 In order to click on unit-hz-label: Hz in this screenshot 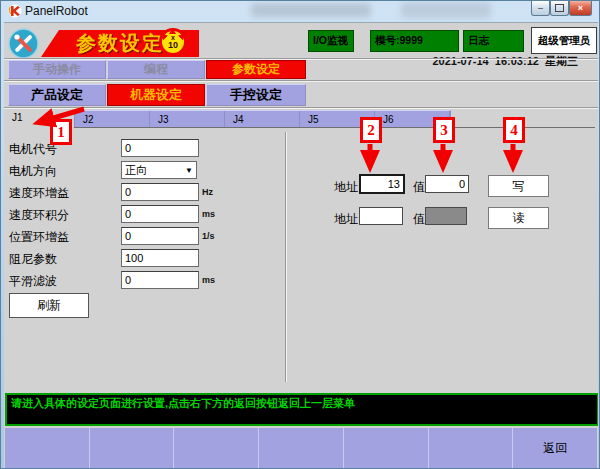, I will do `click(208, 192)`.